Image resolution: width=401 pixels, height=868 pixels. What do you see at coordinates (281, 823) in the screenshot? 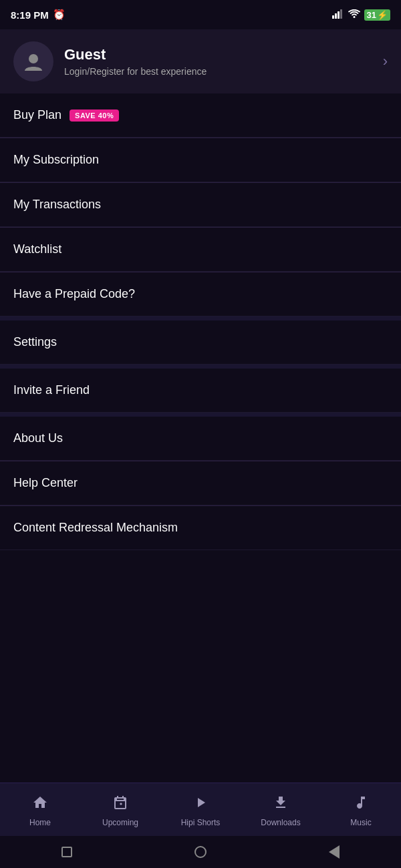
I see `downloads-label: Downloads` at bounding box center [281, 823].